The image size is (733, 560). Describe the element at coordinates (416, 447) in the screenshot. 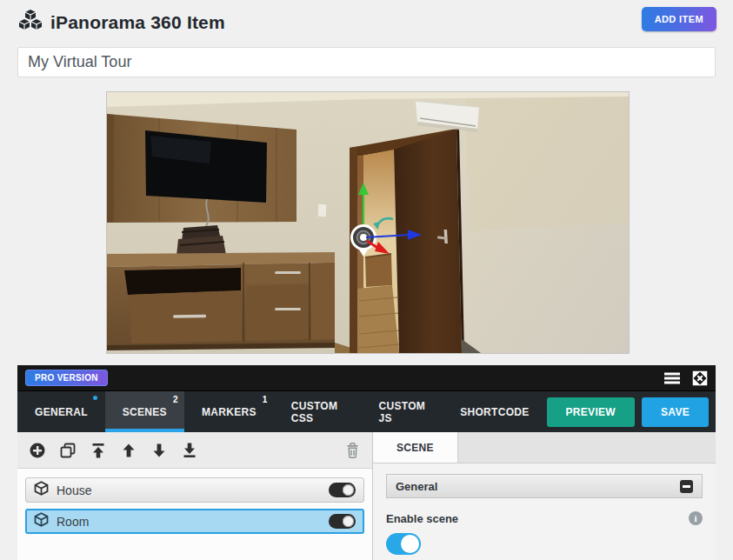

I see `inspector-tab-scene: SCENE` at that location.